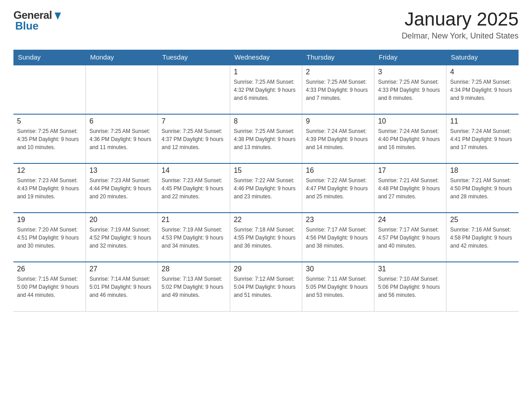 Image resolution: width=532 pixels, height=411 pixels. I want to click on calendar-cell: 13Sunrise: 7:23 AM Sunset: 4:44 PM Dayli…, so click(122, 188).